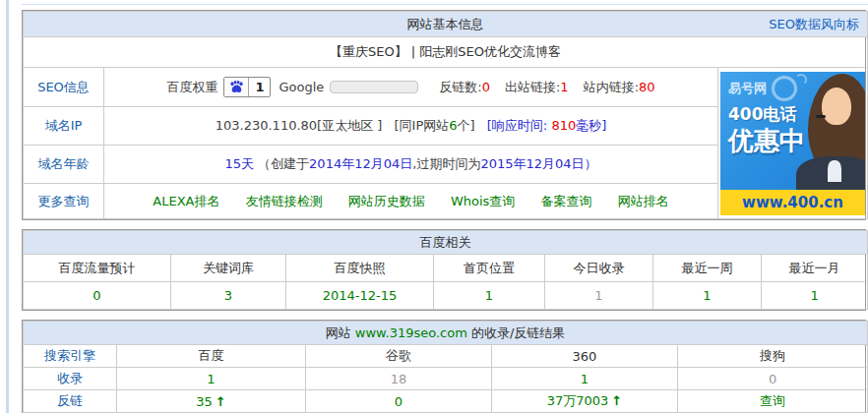 The image size is (868, 413). I want to click on domain-created-date: 2014年12月04日, so click(360, 163).